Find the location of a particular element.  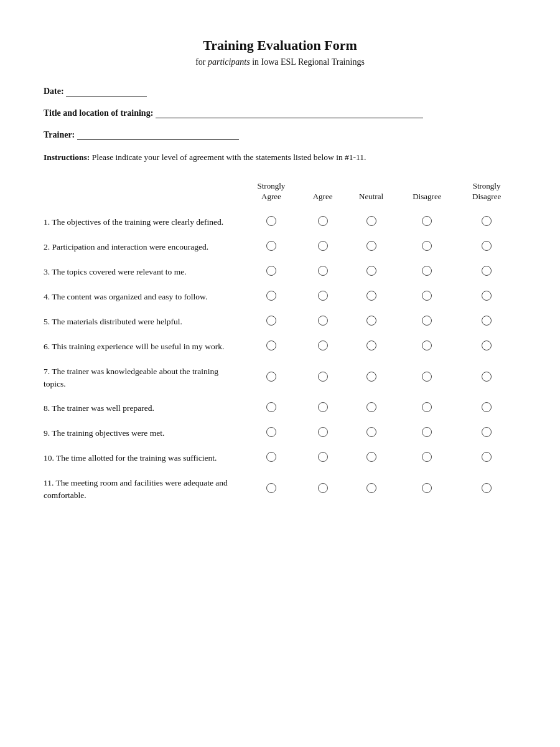

radio-strongly-agree-q5 is located at coordinates (271, 321).